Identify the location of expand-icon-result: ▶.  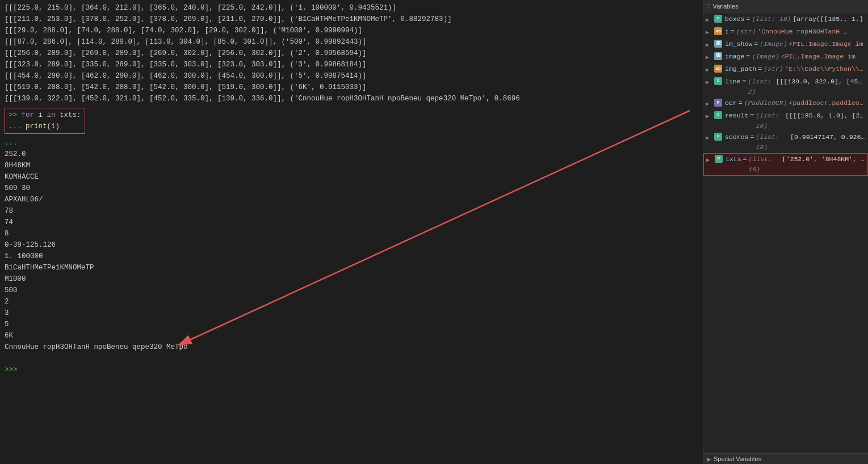
(710, 116).